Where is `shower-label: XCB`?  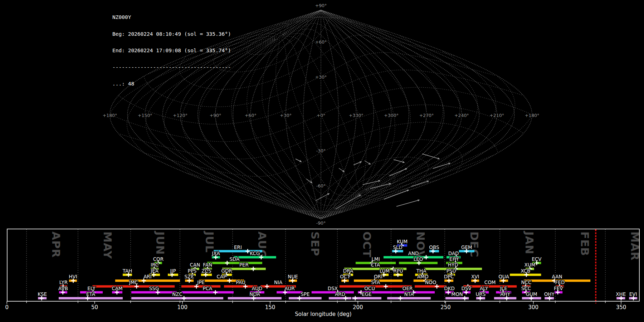 shower-label: XCB is located at coordinates (525, 271).